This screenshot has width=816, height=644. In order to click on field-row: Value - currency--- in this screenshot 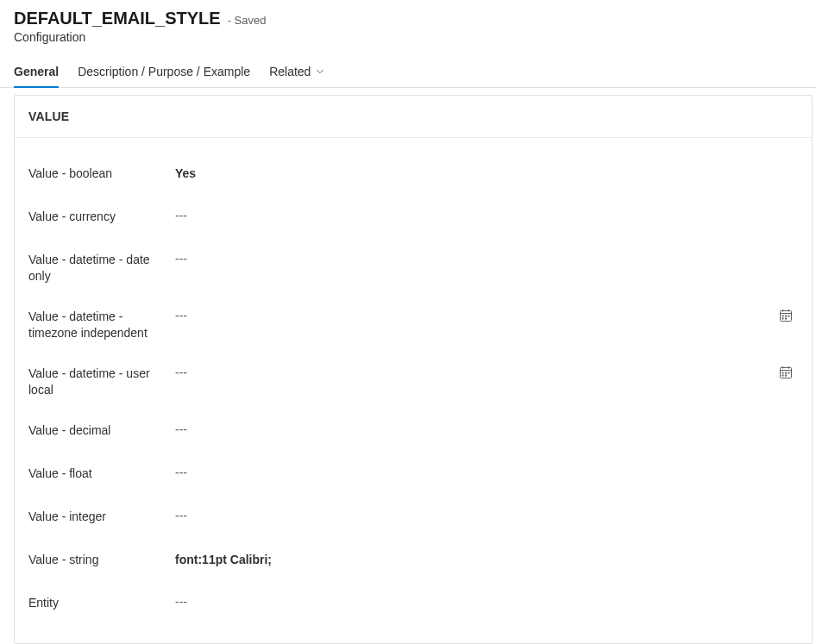, I will do `click(413, 218)`.